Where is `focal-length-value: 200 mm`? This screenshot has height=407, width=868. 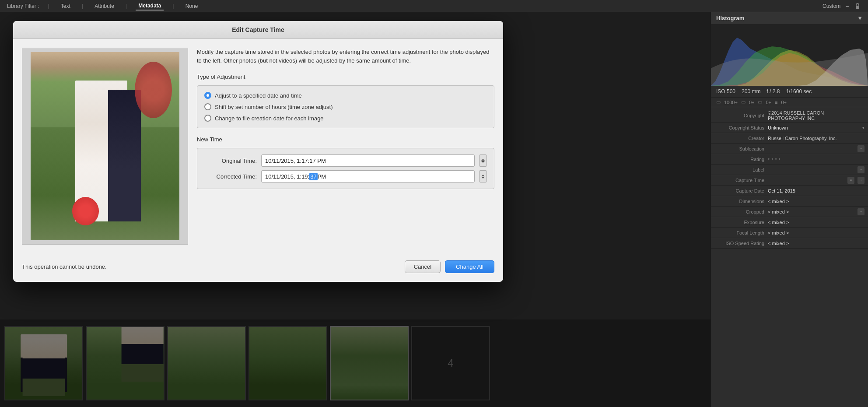 focal-length-value: 200 mm is located at coordinates (751, 91).